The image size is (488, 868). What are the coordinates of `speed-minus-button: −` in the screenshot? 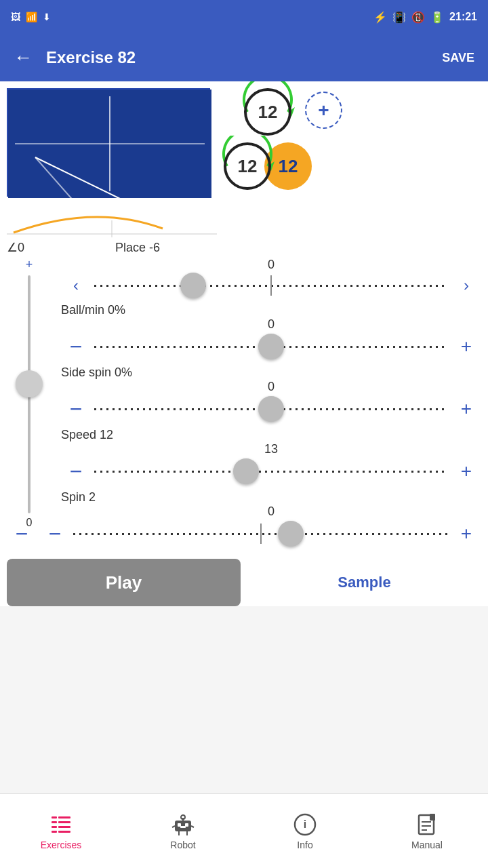 It's located at (76, 471).